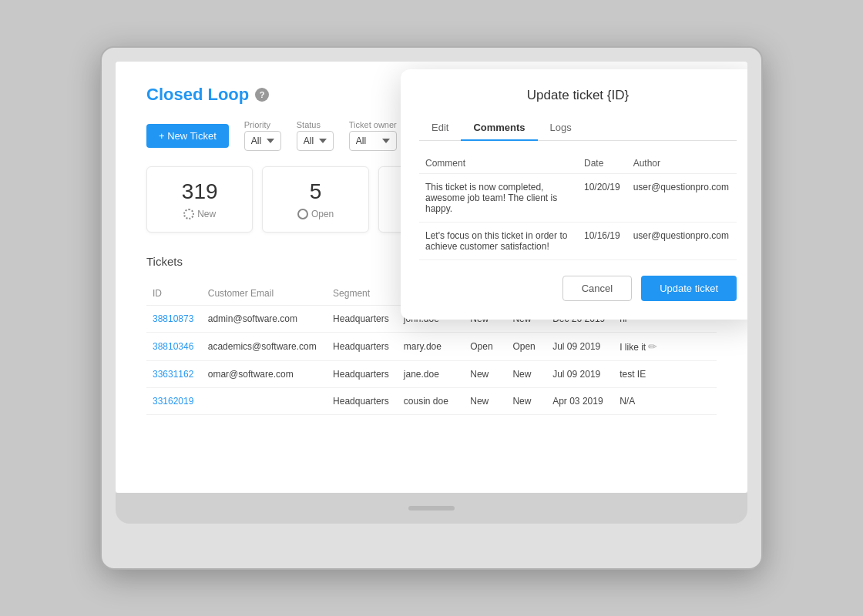 The height and width of the screenshot is (616, 863). I want to click on col-header-id: ID, so click(174, 294).